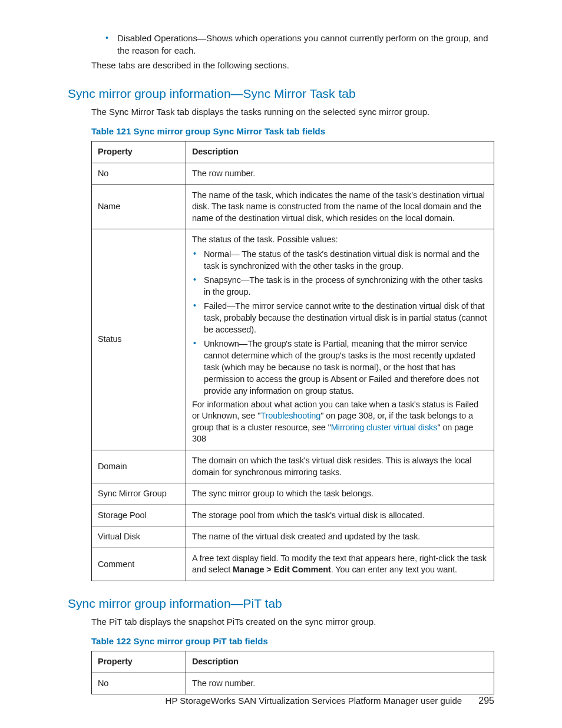 This screenshot has width=562, height=728. Describe the element at coordinates (302, 45) in the screenshot. I see `intro-bullet-item: Disabled Operations—Shows which operatio…` at that location.